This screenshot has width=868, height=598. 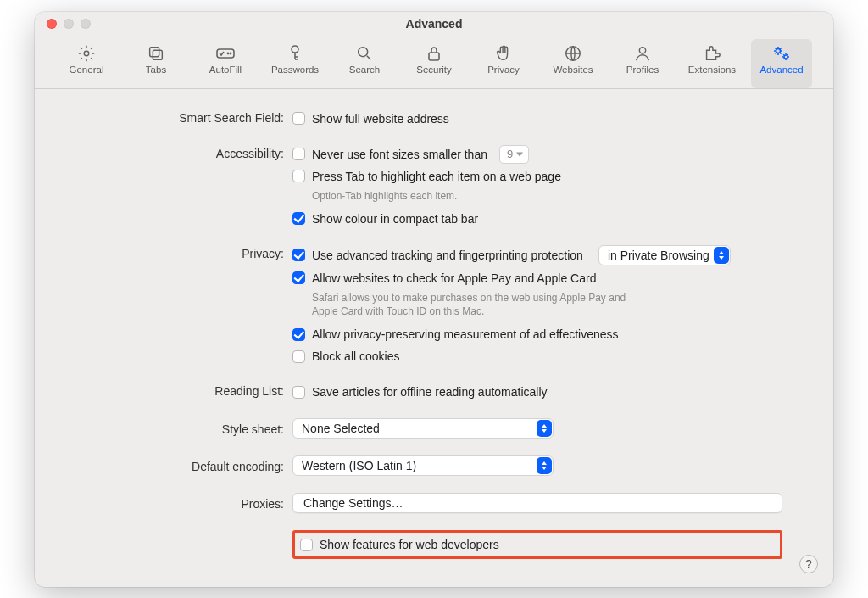 What do you see at coordinates (381, 119) in the screenshot?
I see `text-show-full-address: Show full website address` at bounding box center [381, 119].